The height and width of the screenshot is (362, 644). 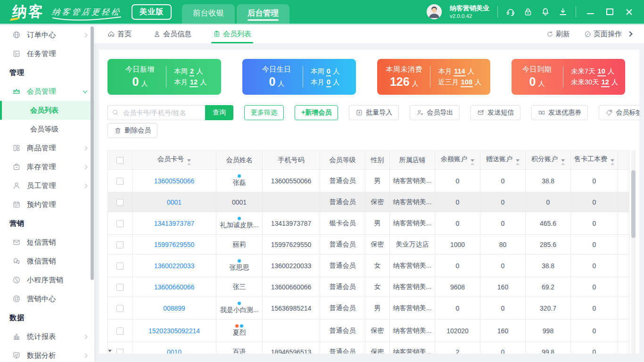 I want to click on divider, so click(x=576, y=12).